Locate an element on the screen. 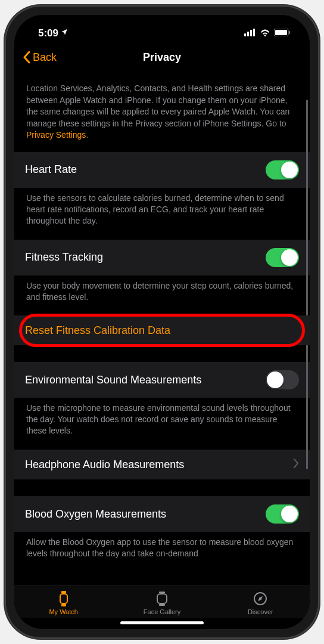 This screenshot has width=324, height=644. home-indicator is located at coordinates (162, 623).